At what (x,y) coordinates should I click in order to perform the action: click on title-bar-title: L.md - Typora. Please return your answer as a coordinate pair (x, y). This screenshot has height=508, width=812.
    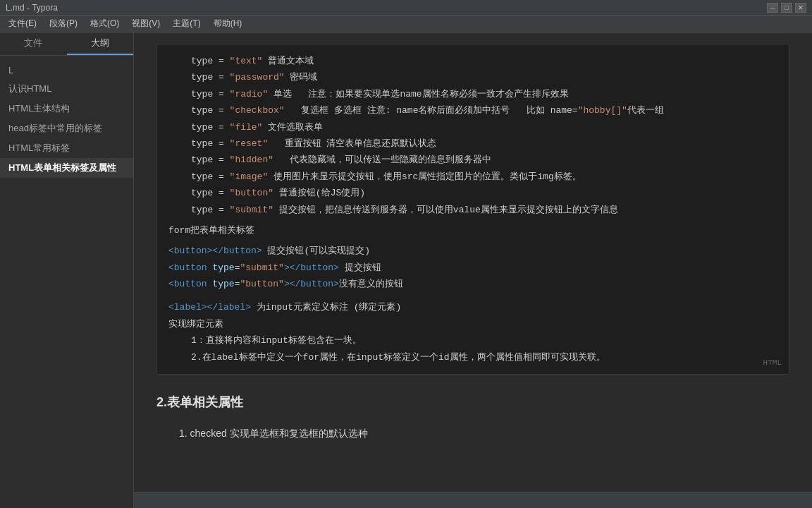
    Looking at the image, I should click on (32, 8).